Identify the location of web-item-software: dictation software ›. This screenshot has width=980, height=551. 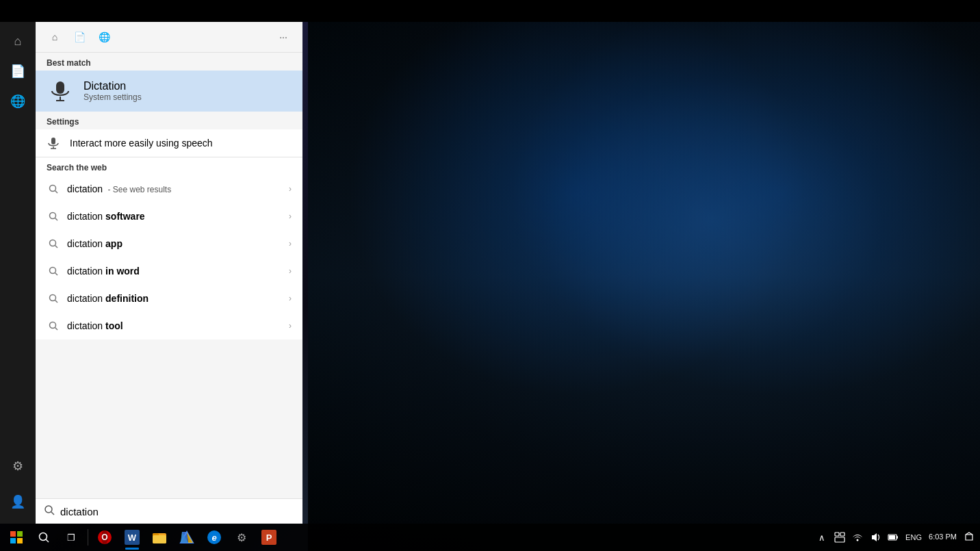
(169, 216).